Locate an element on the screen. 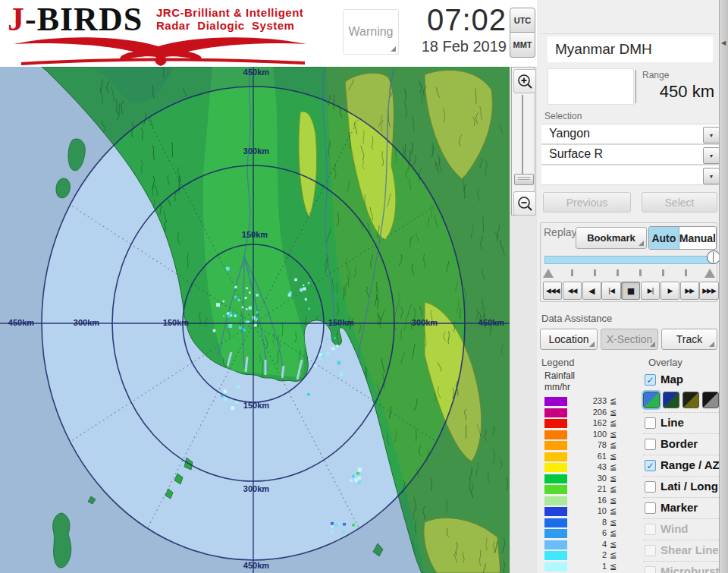 This screenshot has height=573, width=728. overlay-item-marker: Marker is located at coordinates (681, 508).